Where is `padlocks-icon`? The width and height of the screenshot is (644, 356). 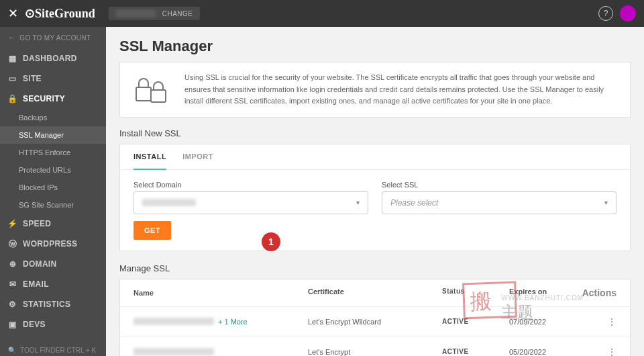 padlocks-icon is located at coordinates (152, 89).